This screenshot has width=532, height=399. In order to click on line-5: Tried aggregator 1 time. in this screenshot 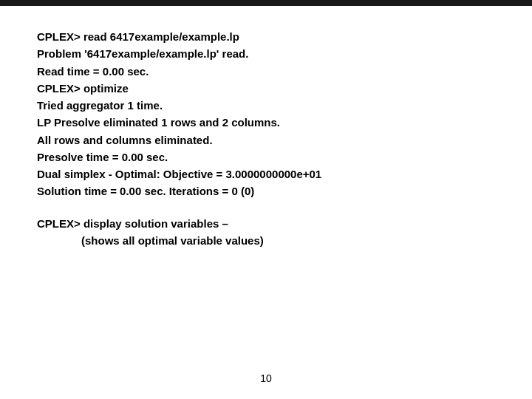, I will do `click(266, 105)`.